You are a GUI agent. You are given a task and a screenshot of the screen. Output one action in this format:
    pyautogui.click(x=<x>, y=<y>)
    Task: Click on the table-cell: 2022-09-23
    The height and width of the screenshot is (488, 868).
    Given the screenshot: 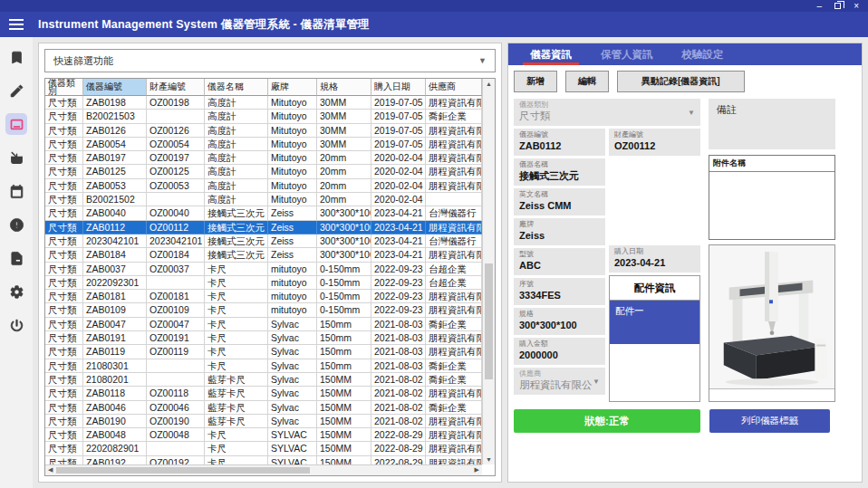 What is the action you would take?
    pyautogui.click(x=399, y=282)
    